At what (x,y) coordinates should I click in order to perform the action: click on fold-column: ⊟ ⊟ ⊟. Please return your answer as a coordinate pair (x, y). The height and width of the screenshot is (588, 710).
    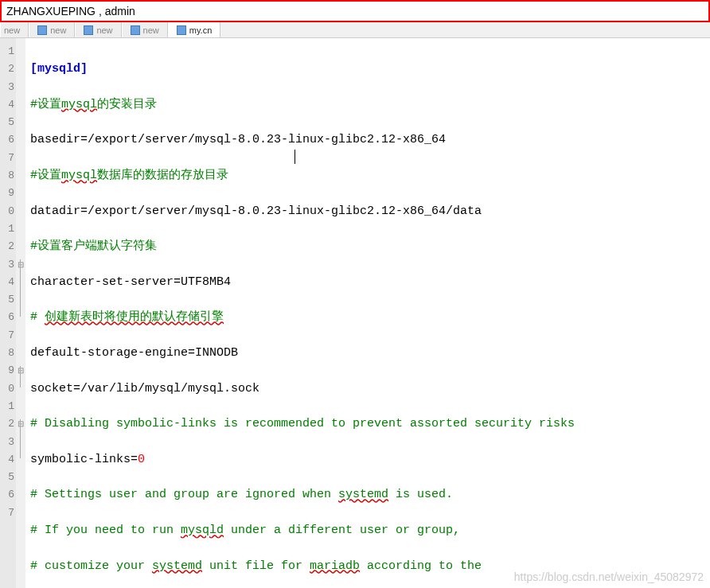
    Looking at the image, I should click on (21, 313).